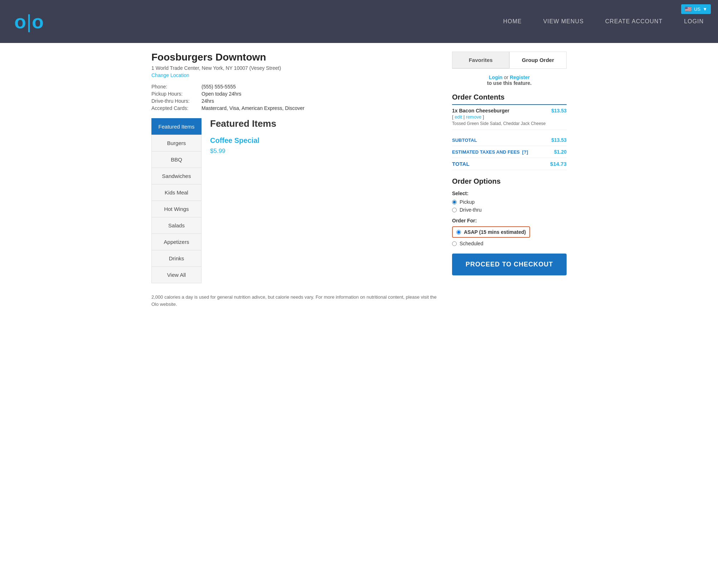  I want to click on asap-label: ASAP (15 mins estimated), so click(495, 232).